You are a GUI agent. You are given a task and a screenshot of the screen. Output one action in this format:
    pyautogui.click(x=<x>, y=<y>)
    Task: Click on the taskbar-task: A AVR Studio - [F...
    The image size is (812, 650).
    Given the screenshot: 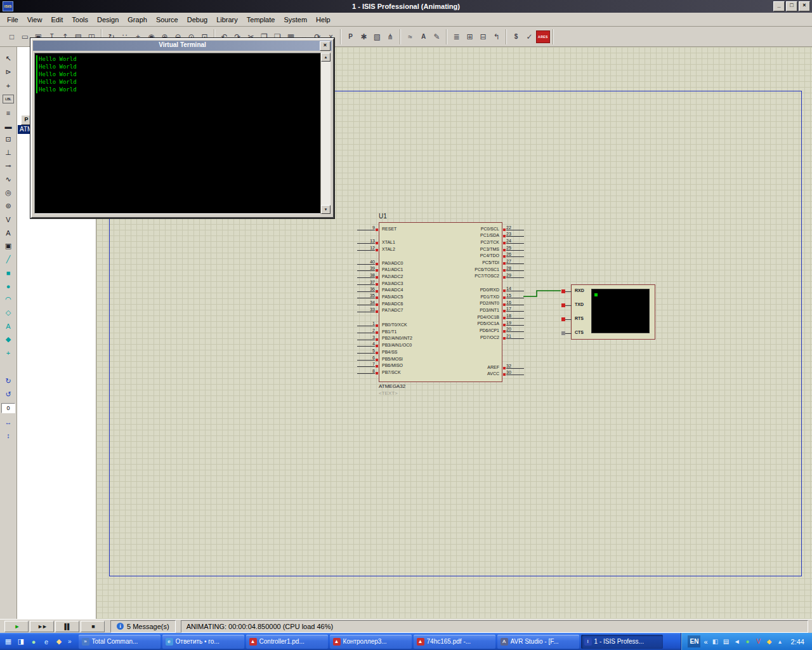 What is the action you would take?
    pyautogui.click(x=538, y=642)
    